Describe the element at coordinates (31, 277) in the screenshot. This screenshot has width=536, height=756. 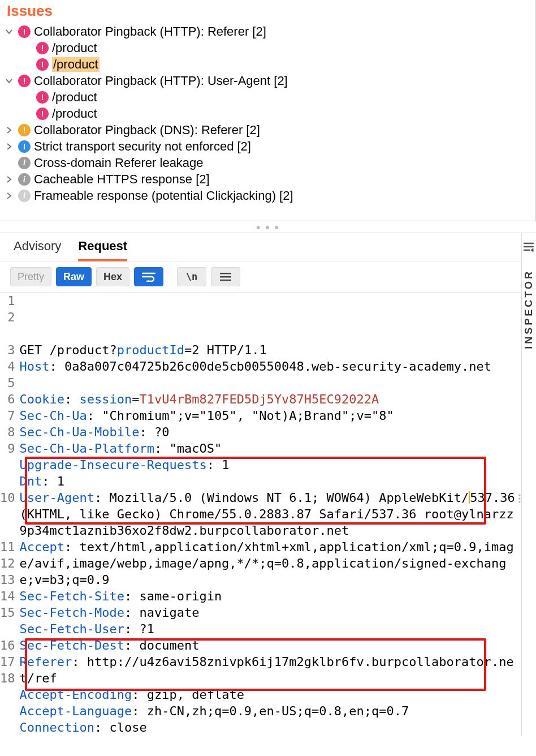
I see `pretty-button: Pretty` at that location.